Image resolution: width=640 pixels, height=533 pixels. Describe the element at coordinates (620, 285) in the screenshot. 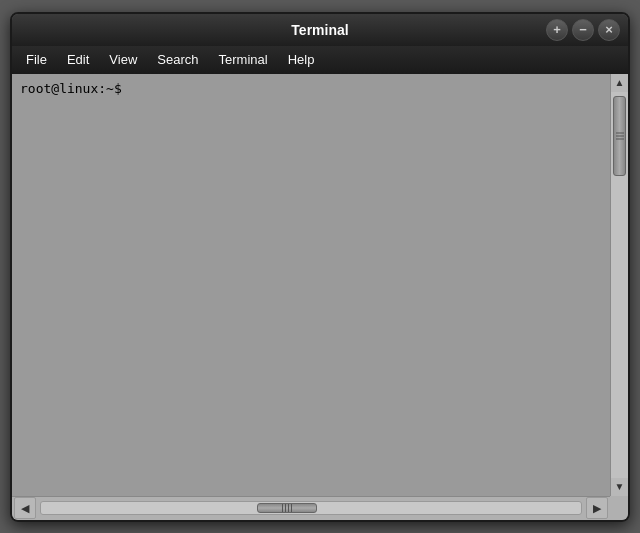

I see `scroll-track-vertical` at that location.